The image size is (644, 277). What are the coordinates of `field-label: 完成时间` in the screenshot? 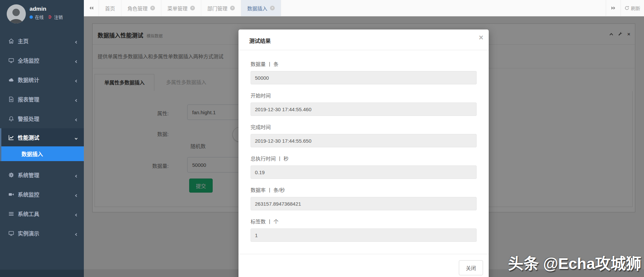 It's located at (364, 127).